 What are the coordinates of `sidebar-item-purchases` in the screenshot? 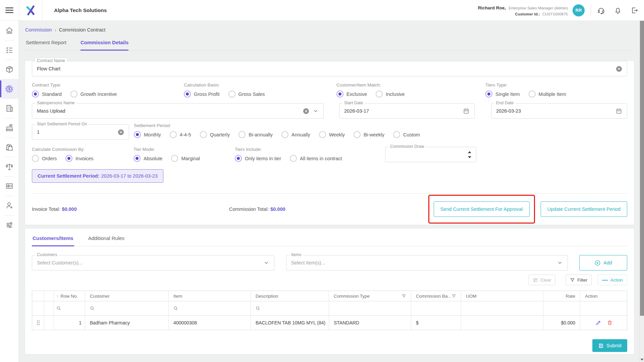 It's located at (9, 147).